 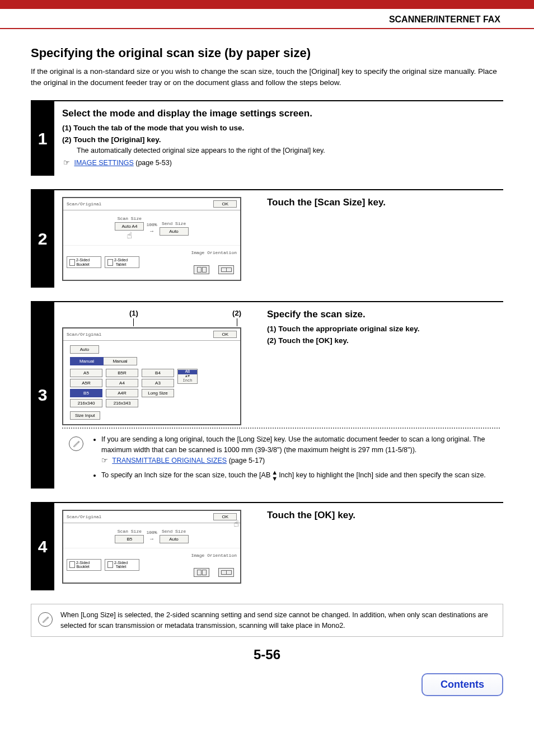 What do you see at coordinates (84, 335) in the screenshot?
I see `screen3-title: Scan/Original` at bounding box center [84, 335].